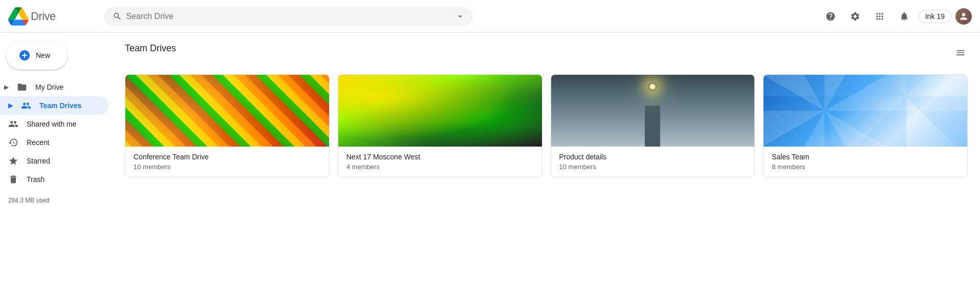 This screenshot has height=307, width=980. Describe the element at coordinates (227, 126) in the screenshot. I see `drive-card-conference: Conference Team Drive 10 members` at that location.